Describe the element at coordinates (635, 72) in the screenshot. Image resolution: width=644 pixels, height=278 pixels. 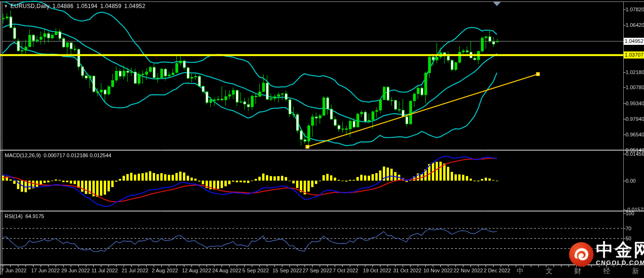
I see `price-axis-label: 1.02180` at that location.